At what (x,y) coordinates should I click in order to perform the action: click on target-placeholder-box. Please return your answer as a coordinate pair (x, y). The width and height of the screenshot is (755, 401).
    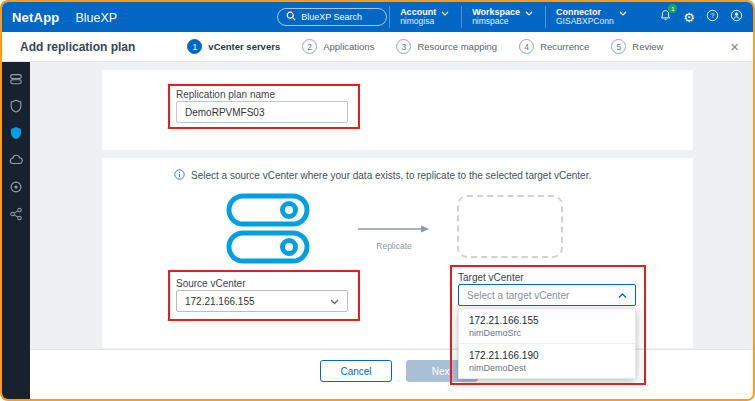
    Looking at the image, I should click on (510, 226).